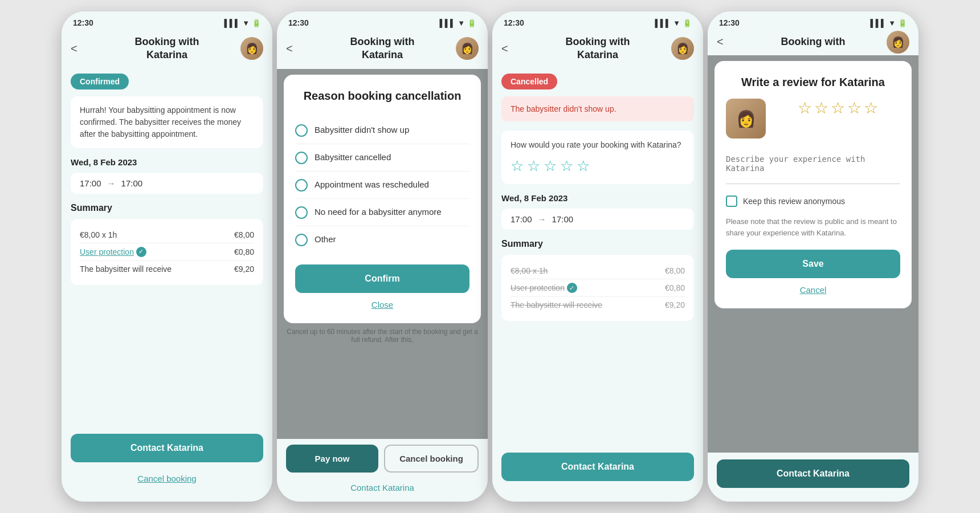 Image resolution: width=980 pixels, height=513 pixels. Describe the element at coordinates (467, 48) in the screenshot. I see `avatar-2: 👩` at that location.